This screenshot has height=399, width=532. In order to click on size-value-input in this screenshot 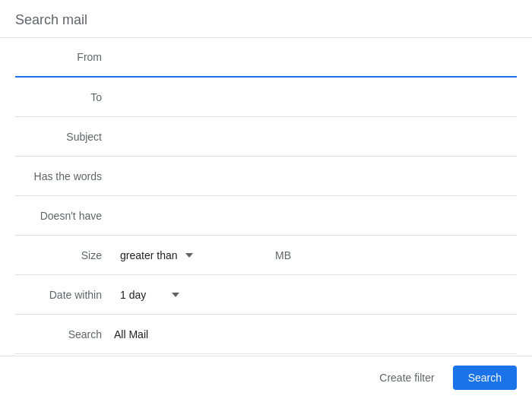, I will do `click(233, 255)`.